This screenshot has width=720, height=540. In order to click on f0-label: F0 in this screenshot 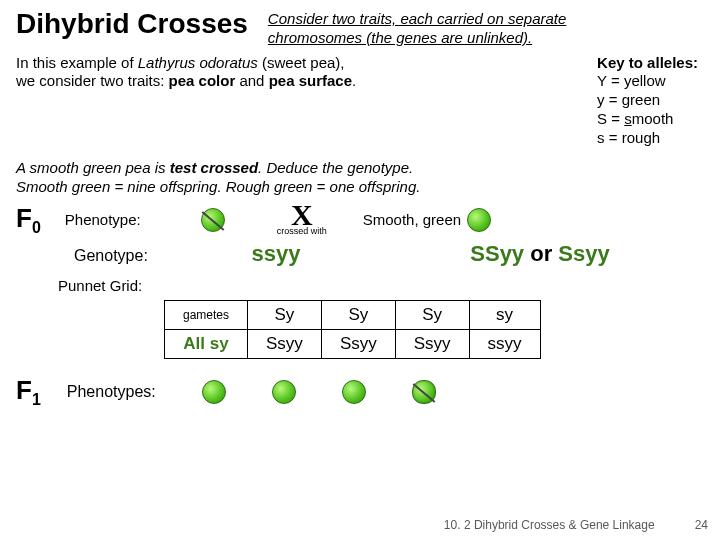, I will do `click(28, 220)`.